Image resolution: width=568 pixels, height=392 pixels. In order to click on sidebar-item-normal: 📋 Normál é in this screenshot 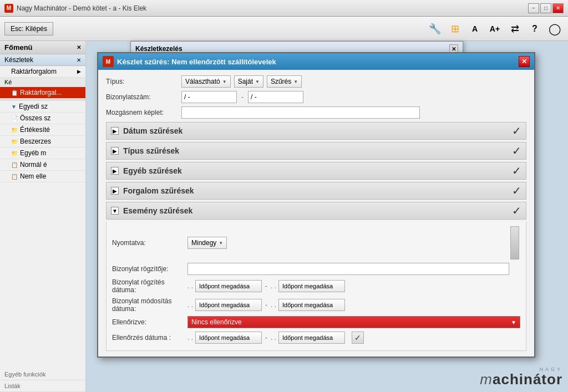, I will do `click(43, 165)`.